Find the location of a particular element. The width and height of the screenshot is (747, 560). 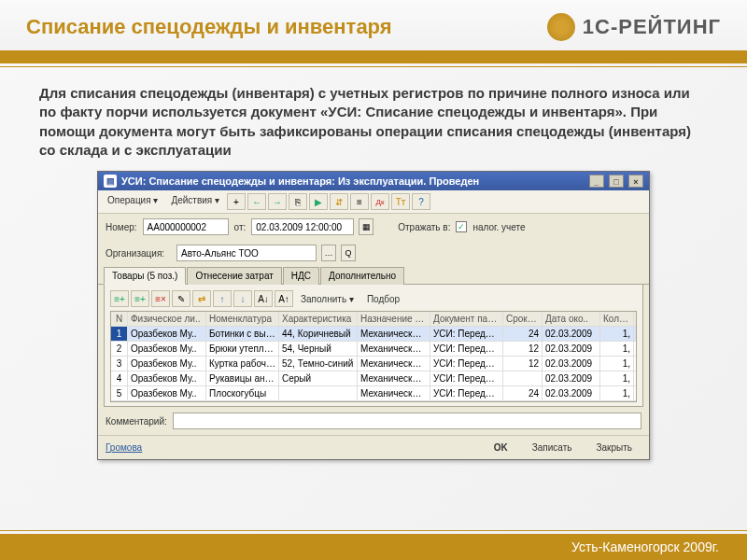

cell: 44, Коричневый is located at coordinates (318, 334).